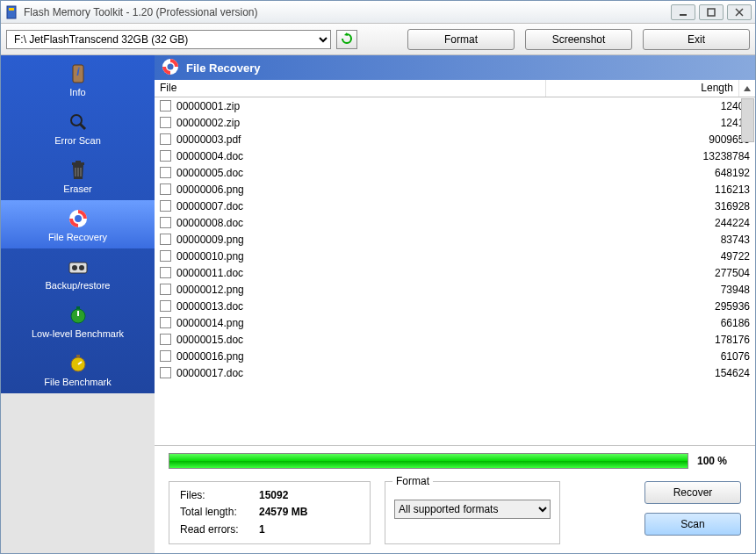 The image size is (756, 554). Describe the element at coordinates (78, 74) in the screenshot. I see `info-icon: i` at that location.